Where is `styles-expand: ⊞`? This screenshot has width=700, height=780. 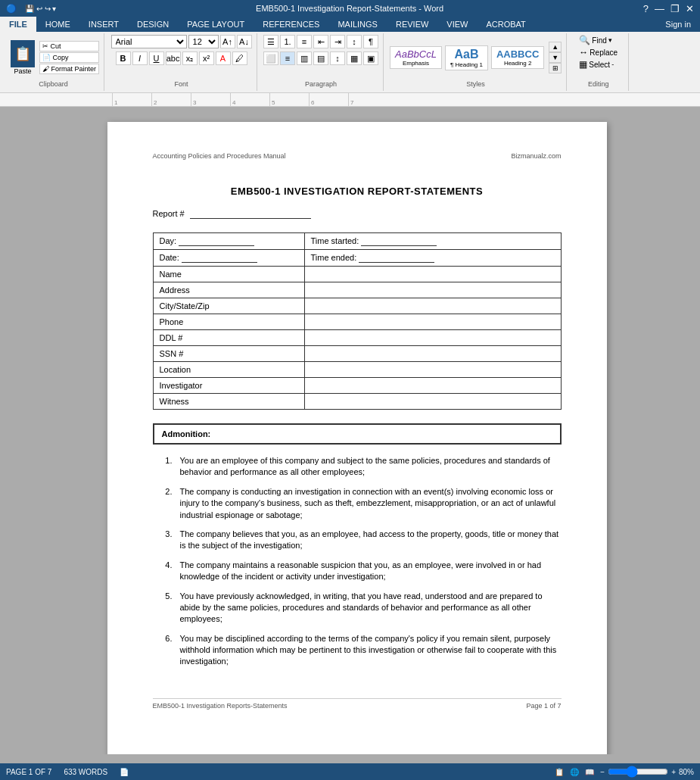
styles-expand: ⊞ is located at coordinates (555, 68).